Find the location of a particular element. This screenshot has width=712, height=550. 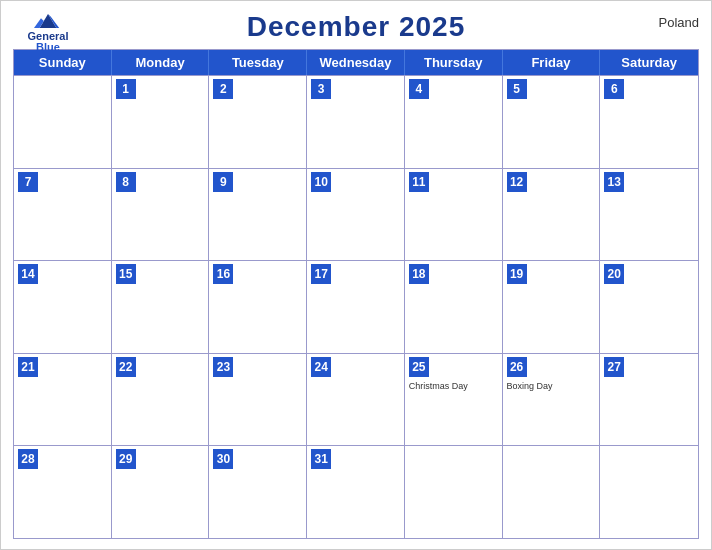

logo-icon is located at coordinates (48, 21).